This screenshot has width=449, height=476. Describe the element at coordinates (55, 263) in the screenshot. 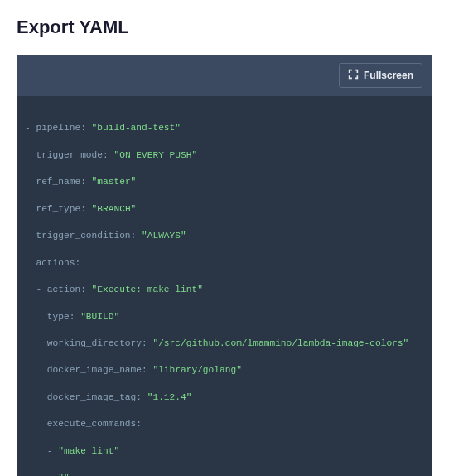

I see `key-actions: actions` at that location.